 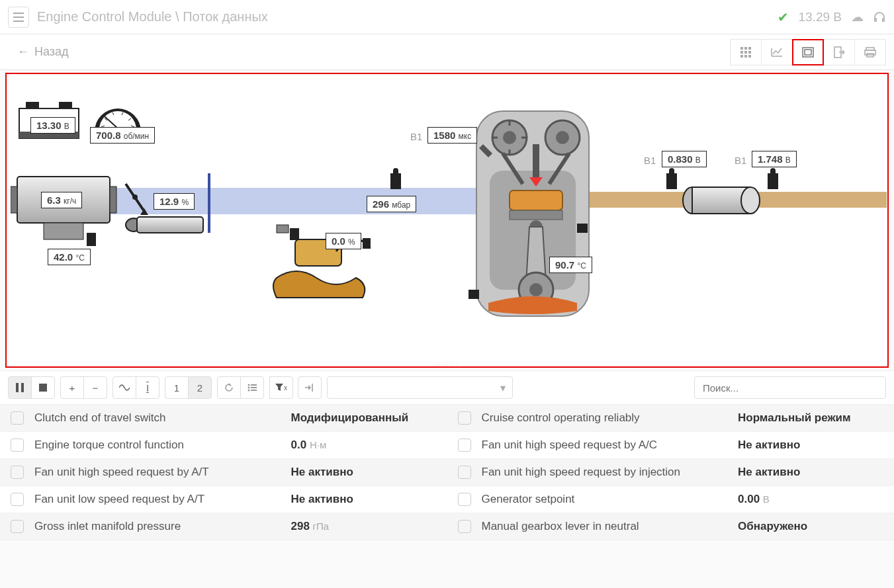 What do you see at coordinates (281, 388) in the screenshot?
I see `filter-button: x` at bounding box center [281, 388].